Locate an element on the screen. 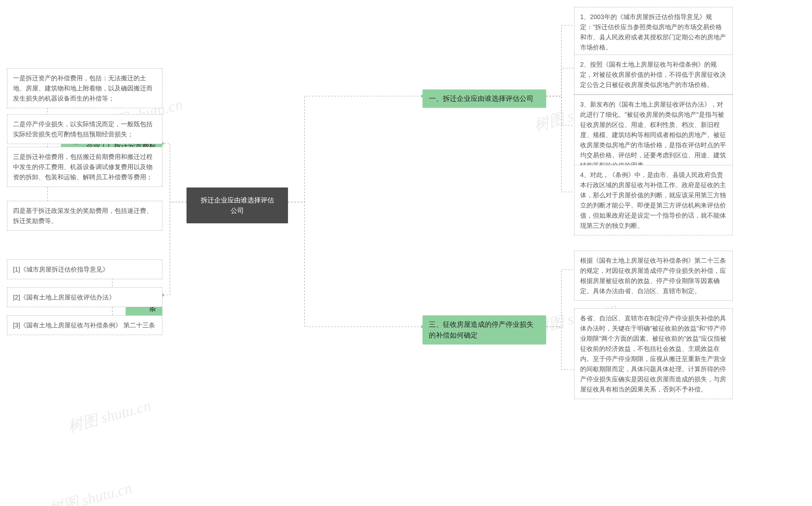 The image size is (812, 506). leaf-node: 四是基于拆迁政策发生的奖励费用，包括速迁费、拆迁奖励费等。 is located at coordinates (85, 216).